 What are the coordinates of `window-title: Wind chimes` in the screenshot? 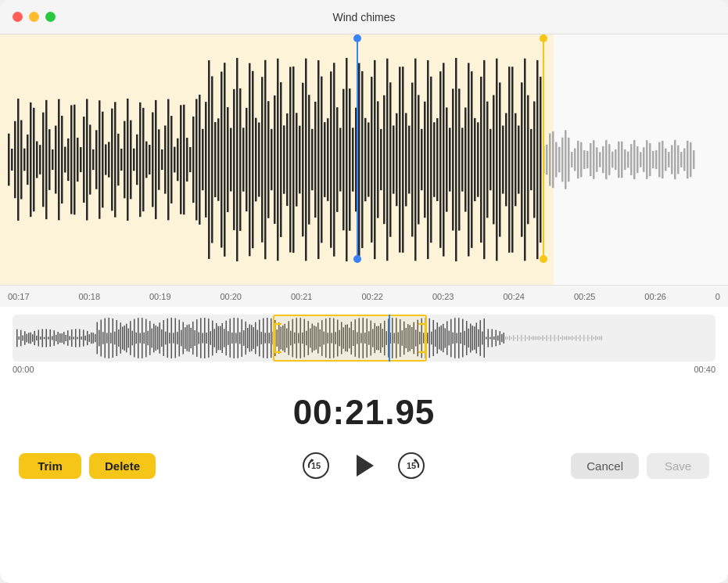 It's located at (364, 17).